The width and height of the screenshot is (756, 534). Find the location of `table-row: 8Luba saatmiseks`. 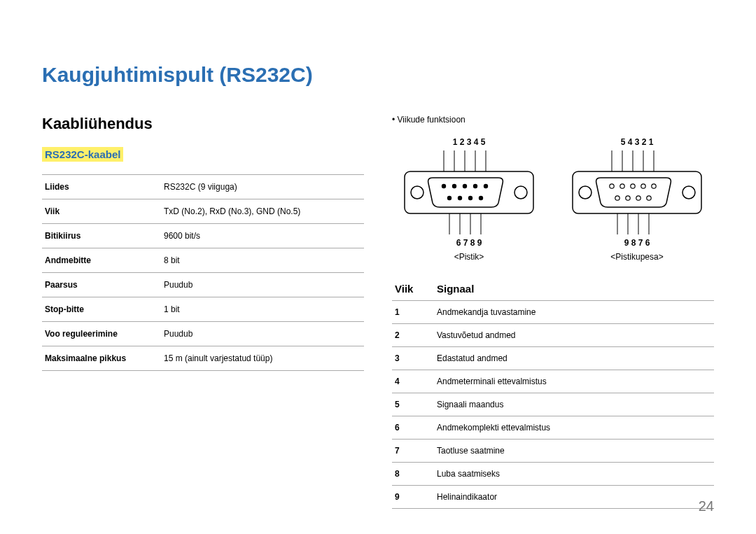

table-row: 8Luba saatmiseks is located at coordinates (553, 475).